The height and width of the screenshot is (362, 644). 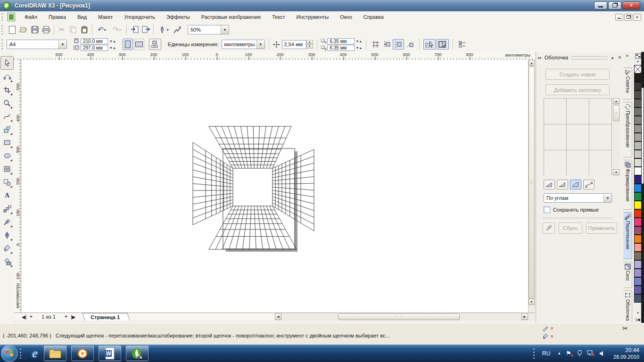 What do you see at coordinates (102, 30) in the screenshot?
I see `undo-button: ↶▾` at bounding box center [102, 30].